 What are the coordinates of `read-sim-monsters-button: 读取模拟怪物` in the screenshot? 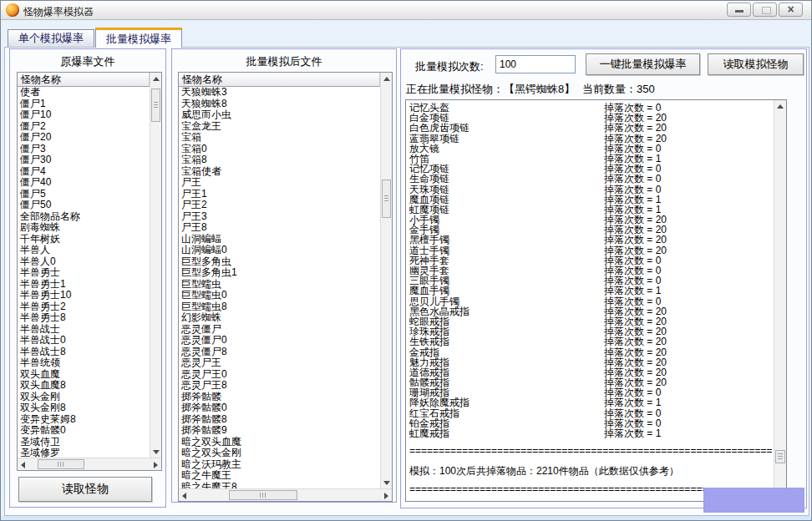 It's located at (755, 64).